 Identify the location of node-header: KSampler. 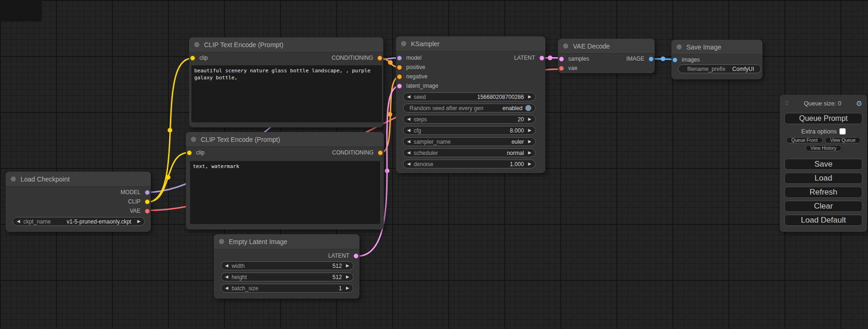
(471, 44).